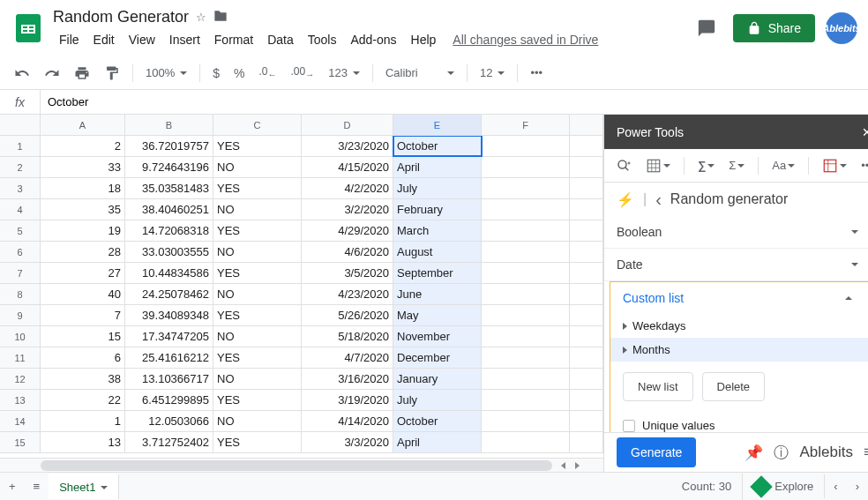  What do you see at coordinates (169, 231) in the screenshot?
I see `cell: 14.72068318` at bounding box center [169, 231].